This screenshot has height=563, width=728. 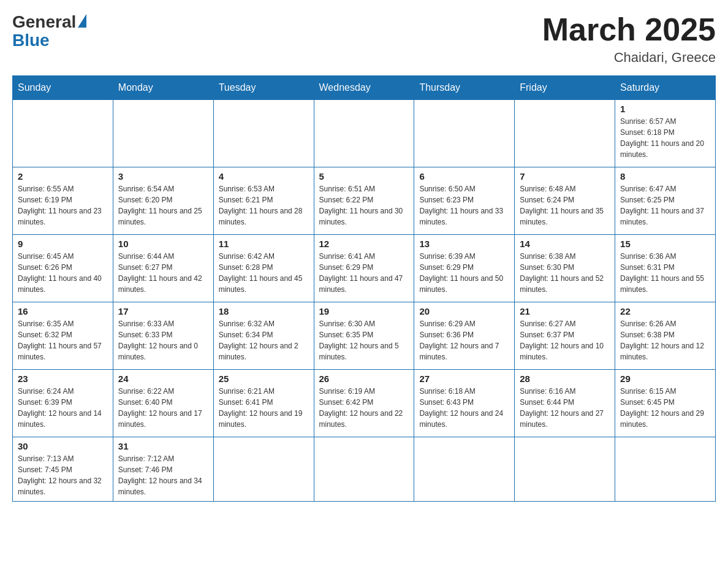 What do you see at coordinates (665, 177) in the screenshot?
I see `day-number: 8` at bounding box center [665, 177].